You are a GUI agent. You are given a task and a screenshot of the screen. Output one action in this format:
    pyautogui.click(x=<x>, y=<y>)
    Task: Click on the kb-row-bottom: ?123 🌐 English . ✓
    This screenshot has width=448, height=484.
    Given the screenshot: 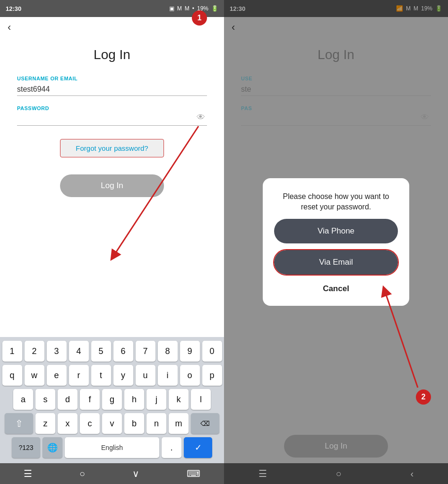 What is the action you would take?
    pyautogui.click(x=112, y=448)
    